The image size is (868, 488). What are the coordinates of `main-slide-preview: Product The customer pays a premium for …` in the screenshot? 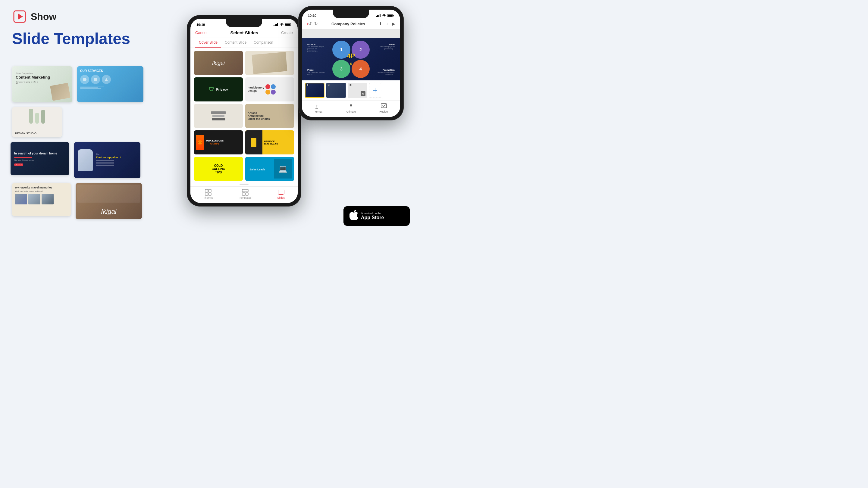 It's located at (351, 59).